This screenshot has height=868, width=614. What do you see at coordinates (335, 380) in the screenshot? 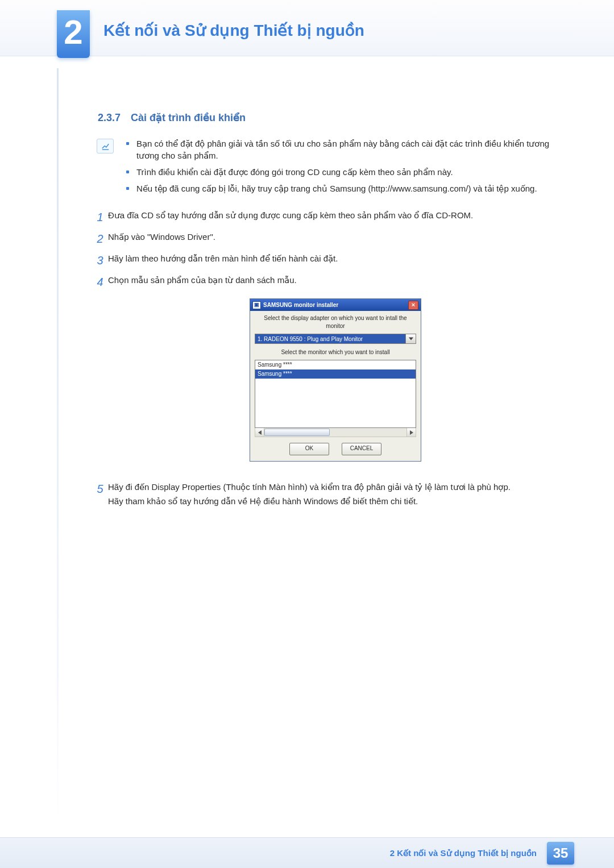
I see `installer-dialog: ▣ SAMSUNG monitor installer × Select the…` at bounding box center [335, 380].